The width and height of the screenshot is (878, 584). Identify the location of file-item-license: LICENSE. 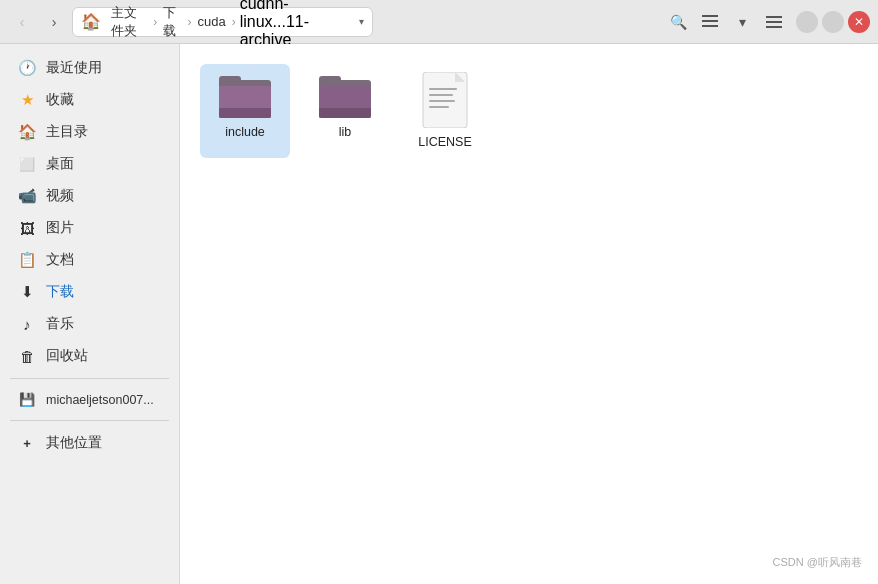
(445, 111).